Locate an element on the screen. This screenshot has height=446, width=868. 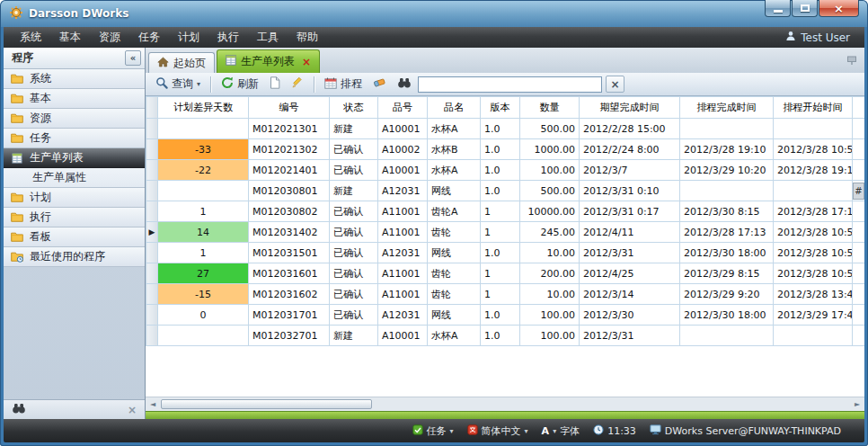
edit-button is located at coordinates (297, 85).